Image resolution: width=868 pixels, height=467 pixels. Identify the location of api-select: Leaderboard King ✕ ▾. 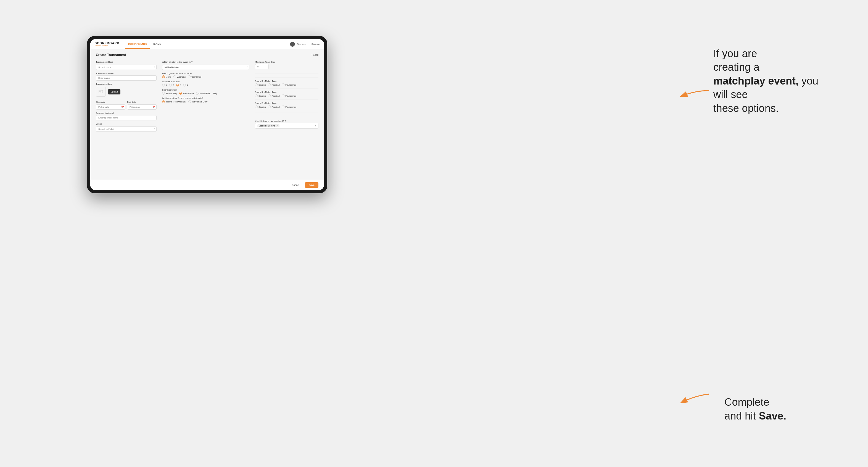
(286, 126).